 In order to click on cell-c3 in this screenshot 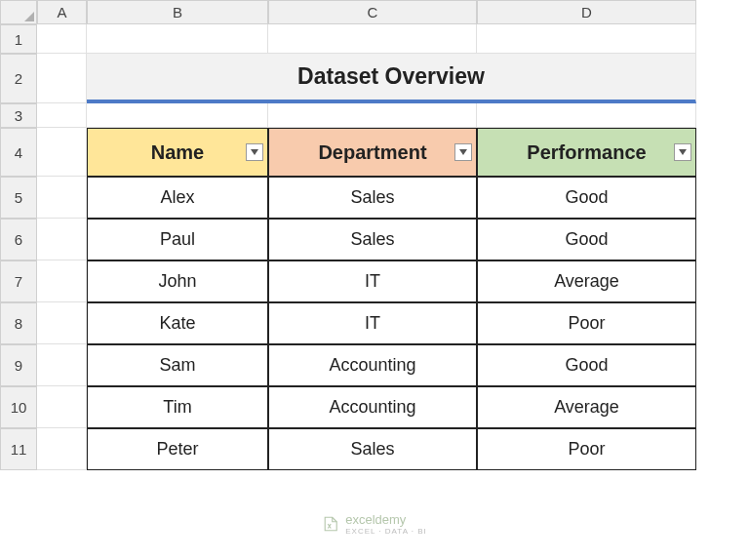, I will do `click(373, 115)`.